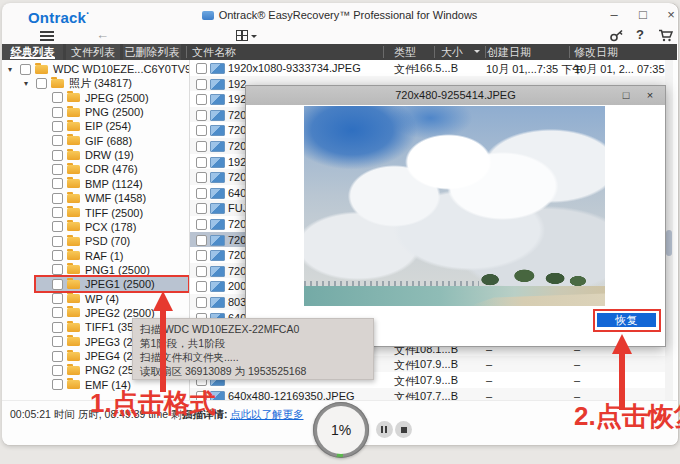 This screenshot has width=680, height=464. What do you see at coordinates (627, 320) in the screenshot?
I see `recover-button-highlight: 恢复` at bounding box center [627, 320].